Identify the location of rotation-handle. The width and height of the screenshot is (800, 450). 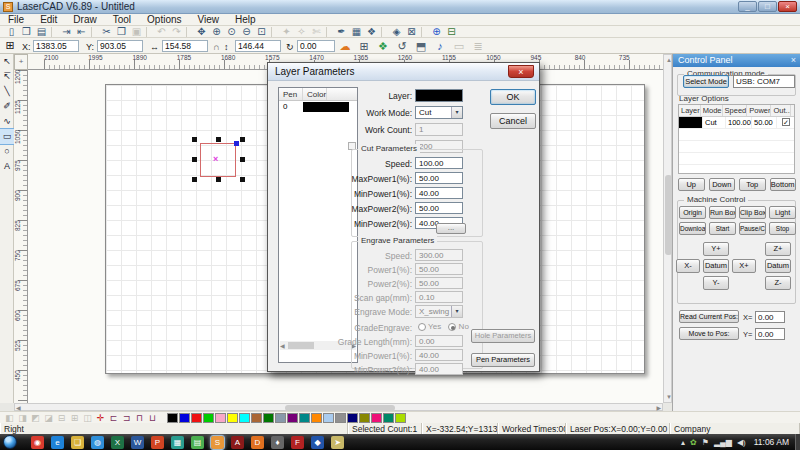
(236, 144).